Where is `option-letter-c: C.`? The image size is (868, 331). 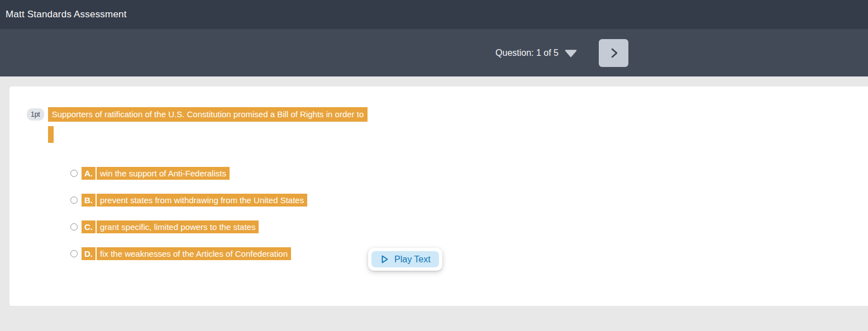 option-letter-c: C. is located at coordinates (88, 227).